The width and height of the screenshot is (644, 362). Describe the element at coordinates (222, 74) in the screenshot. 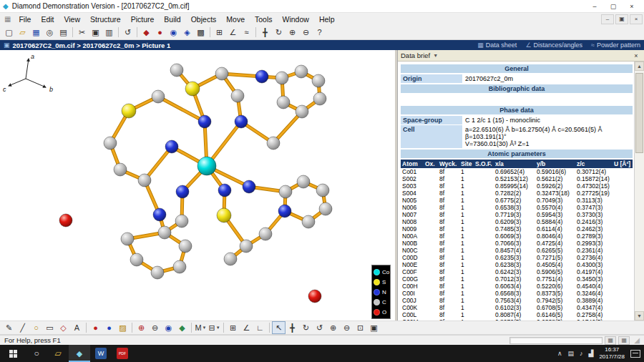

I see `atom-C-c1` at that location.